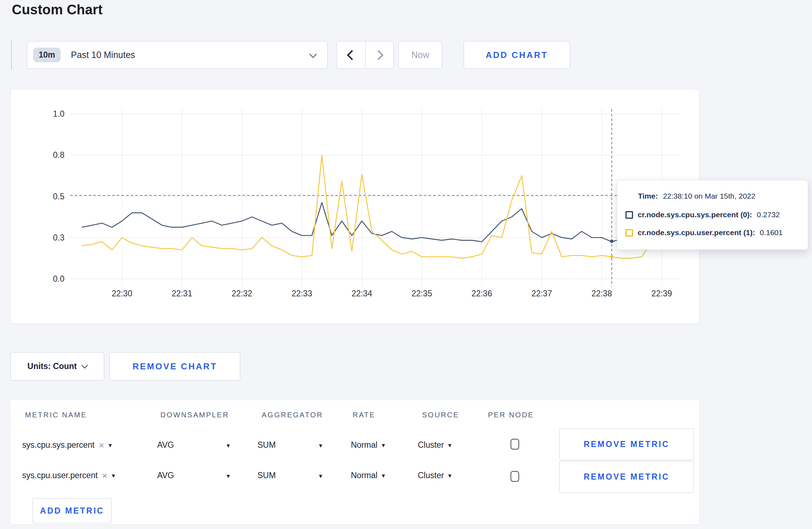 Image resolution: width=812 pixels, height=529 pixels. What do you see at coordinates (69, 475) in the screenshot?
I see `metric-name-dropdown: sys.cpu.user.percent × ▾` at bounding box center [69, 475].